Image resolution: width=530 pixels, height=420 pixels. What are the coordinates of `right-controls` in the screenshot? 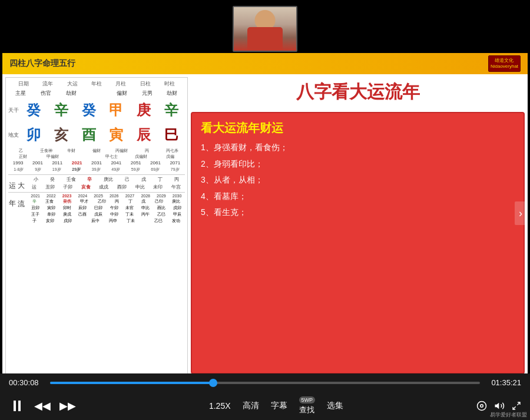 It's located at (499, 406).